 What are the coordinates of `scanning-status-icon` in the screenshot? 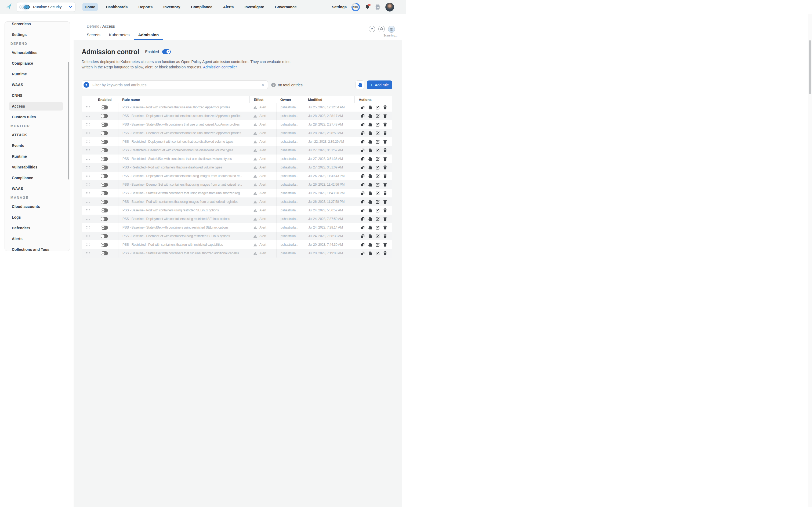 It's located at (391, 30).